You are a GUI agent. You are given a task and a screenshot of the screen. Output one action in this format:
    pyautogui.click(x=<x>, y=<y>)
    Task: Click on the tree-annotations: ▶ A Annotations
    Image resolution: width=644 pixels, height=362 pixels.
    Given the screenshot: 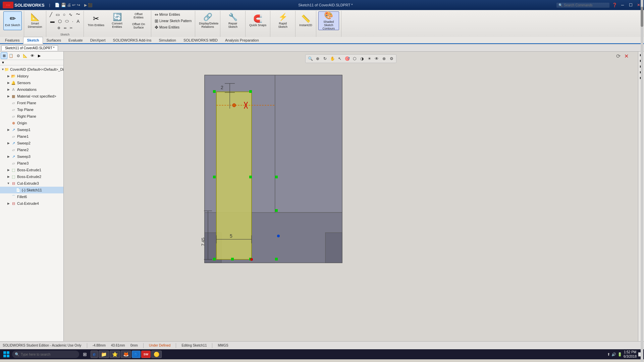 What is the action you would take?
    pyautogui.click(x=32, y=89)
    